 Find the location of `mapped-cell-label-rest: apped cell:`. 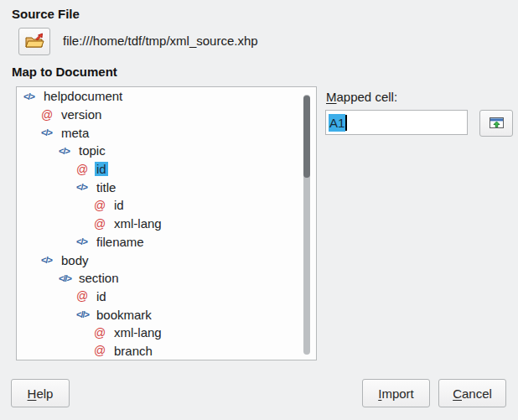

mapped-cell-label-rest: apped cell: is located at coordinates (367, 97).